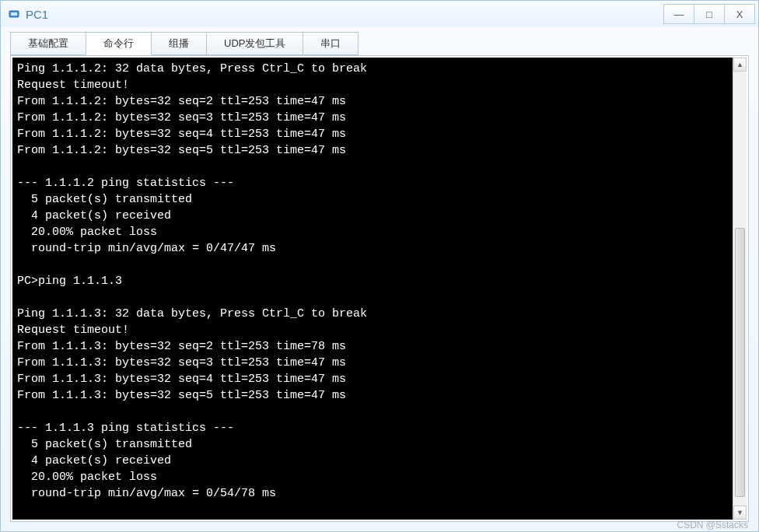 The height and width of the screenshot is (532, 759). I want to click on tabbar: 基础配置 命令行 组播 UDP发包工具 串口, so click(380, 41).